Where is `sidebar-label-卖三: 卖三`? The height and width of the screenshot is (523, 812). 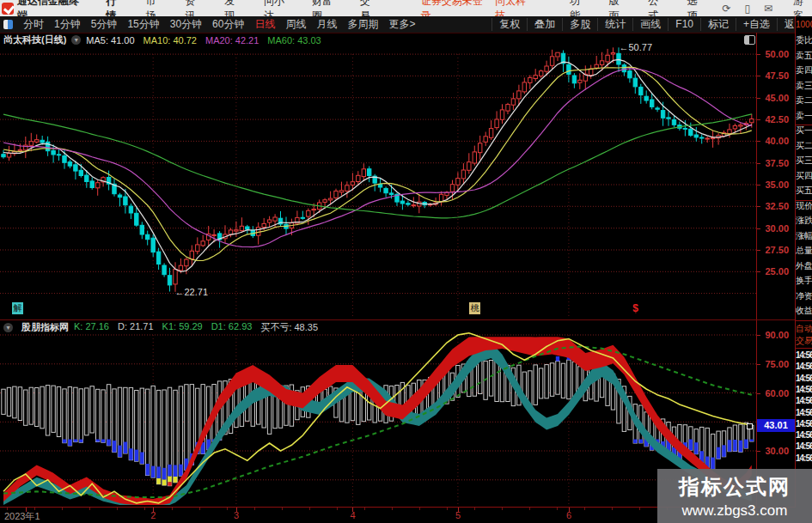 sidebar-label-卖三: 卖三 is located at coordinates (804, 86).